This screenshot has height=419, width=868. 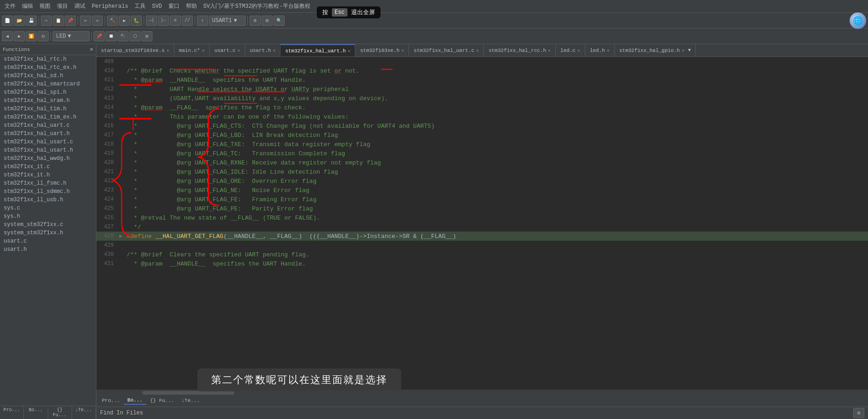 I want to click on sidebar-item-14: stm32f1xx_it.h, so click(x=48, y=175).